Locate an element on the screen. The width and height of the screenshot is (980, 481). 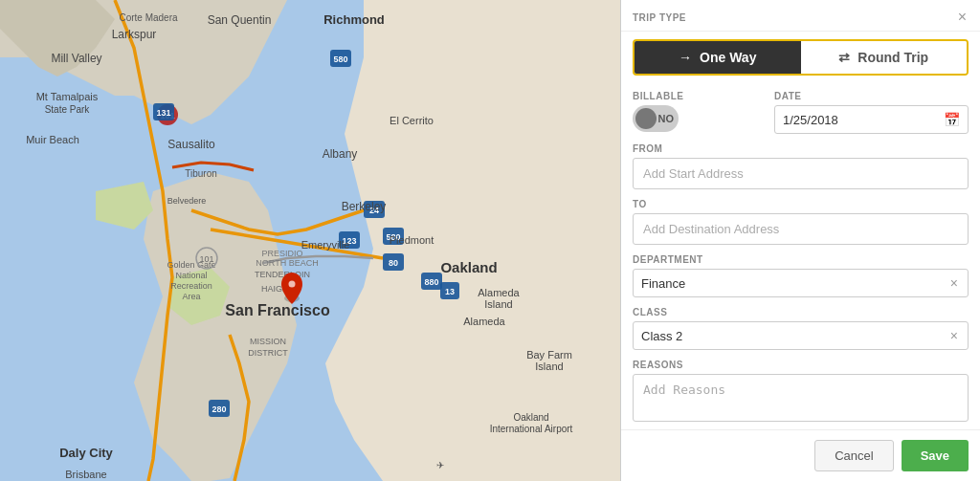
panel-footer: Cancel Save is located at coordinates (800, 455).